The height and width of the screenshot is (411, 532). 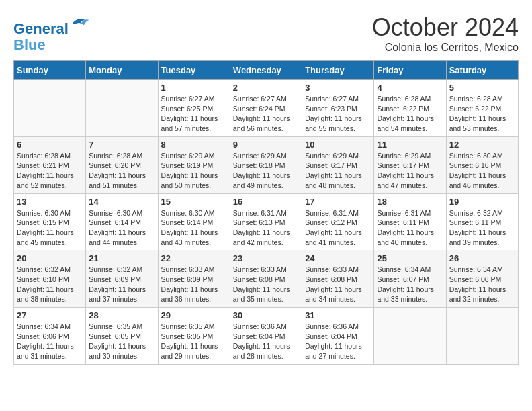 What do you see at coordinates (122, 171) in the screenshot?
I see `day-info: Sunrise: 6:28 AMSunset: 6:20 PMDaylight:…` at bounding box center [122, 171].